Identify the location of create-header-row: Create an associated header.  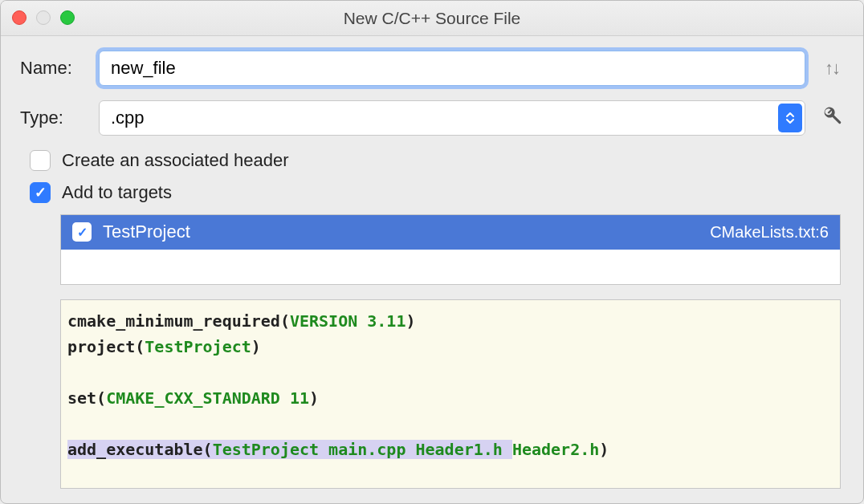
(437, 161).